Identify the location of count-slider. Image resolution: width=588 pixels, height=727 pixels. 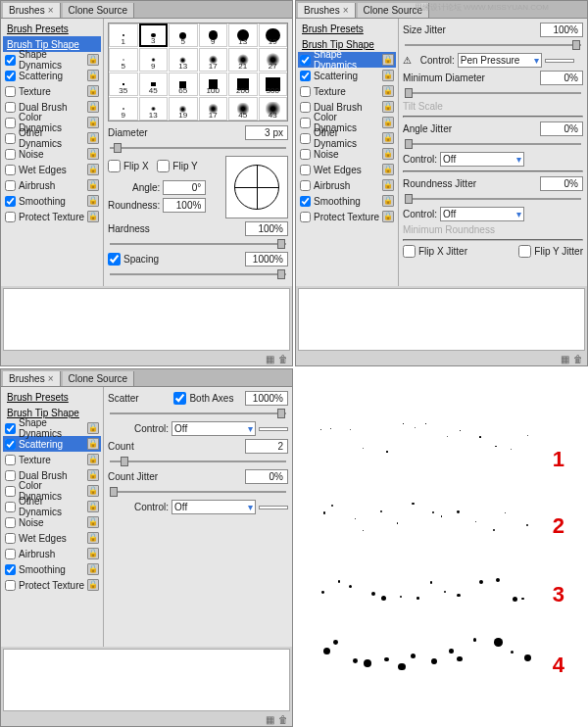
(198, 461).